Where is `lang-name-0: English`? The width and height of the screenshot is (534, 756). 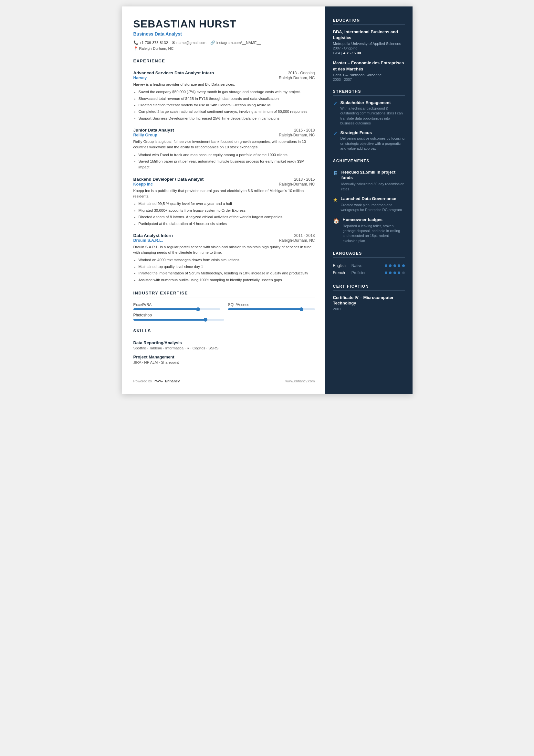 lang-name-0: English is located at coordinates (342, 266).